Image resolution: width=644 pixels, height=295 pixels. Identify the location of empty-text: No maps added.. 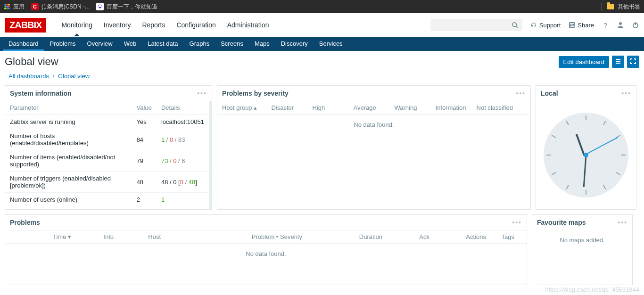
(582, 240).